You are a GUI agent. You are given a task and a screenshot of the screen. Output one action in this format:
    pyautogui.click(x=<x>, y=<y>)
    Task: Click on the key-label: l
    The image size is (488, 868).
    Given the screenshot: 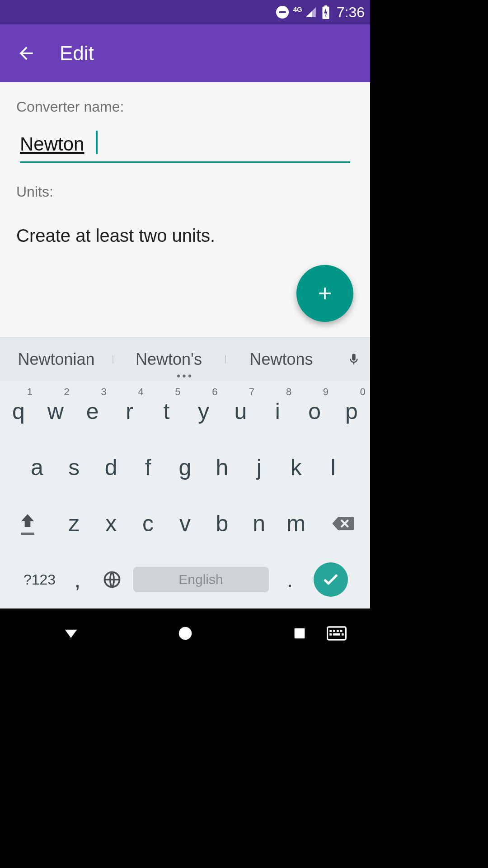 What is the action you would take?
    pyautogui.click(x=333, y=467)
    